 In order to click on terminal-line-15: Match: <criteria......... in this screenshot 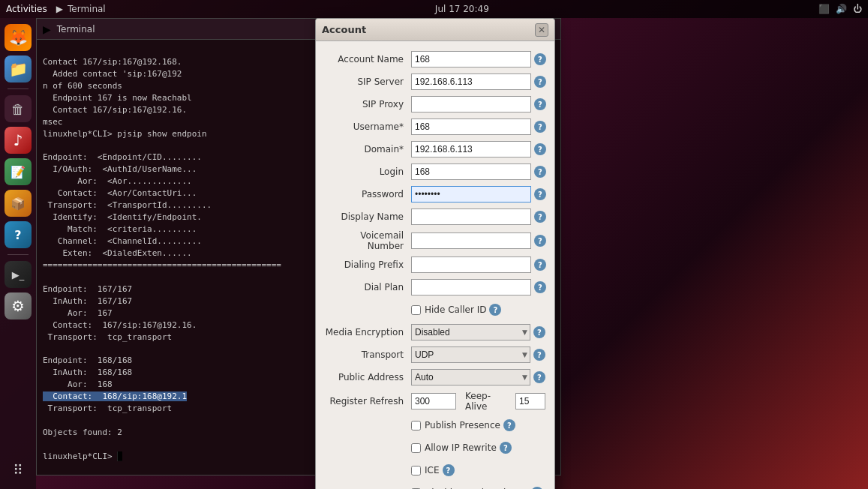, I will do `click(120, 230)`.